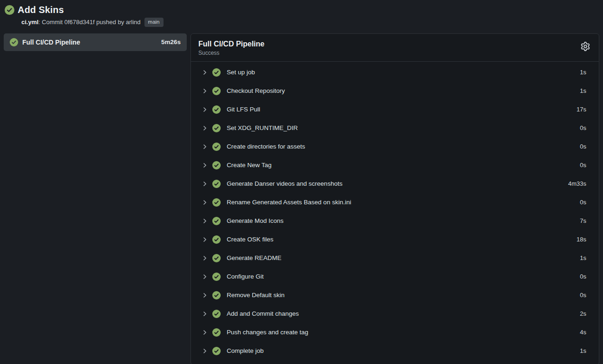 Image resolution: width=603 pixels, height=364 pixels. Describe the element at coordinates (583, 314) in the screenshot. I see `step-duration: 2s` at that location.